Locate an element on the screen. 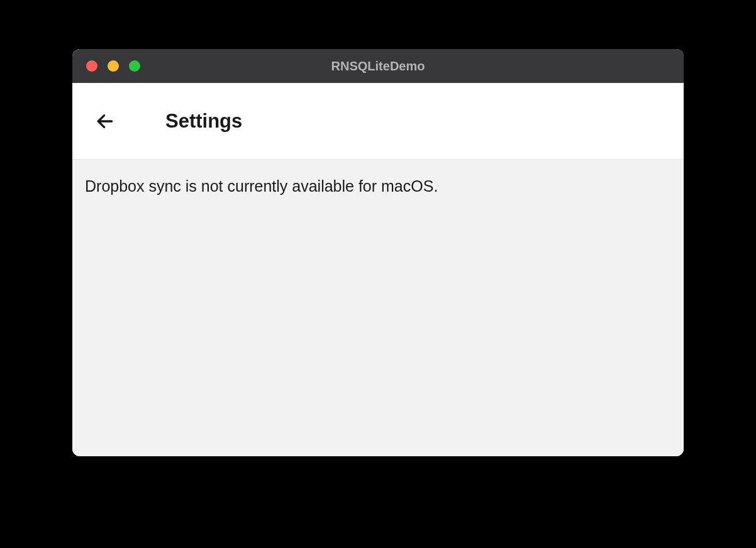 The height and width of the screenshot is (548, 756). close-window-button is located at coordinates (92, 66).